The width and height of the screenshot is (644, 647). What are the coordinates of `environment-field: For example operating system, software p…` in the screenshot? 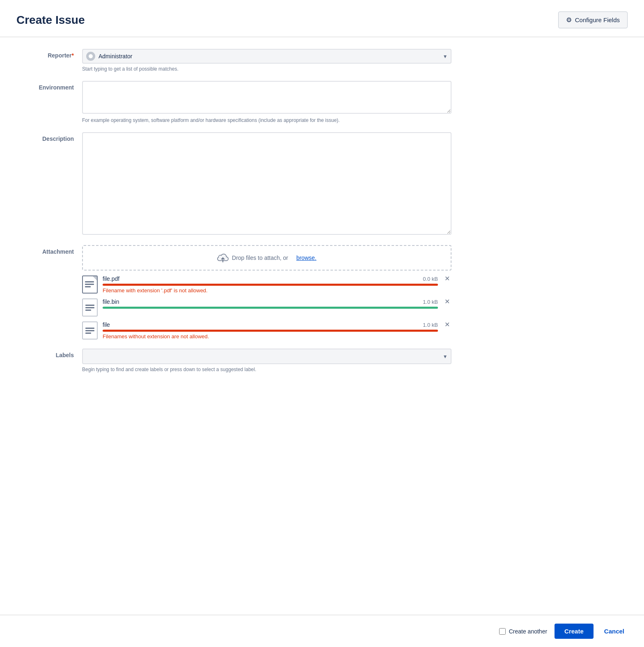 It's located at (267, 102).